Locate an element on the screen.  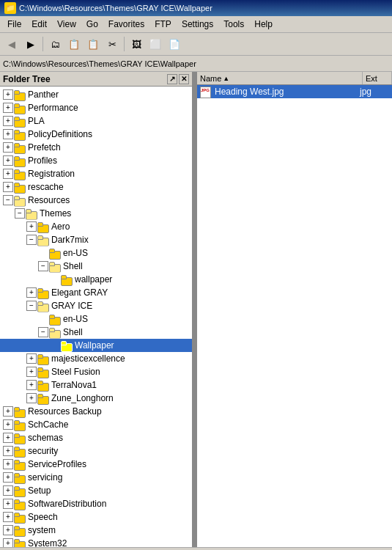
panel-float-button: ↗ is located at coordinates (172, 79).